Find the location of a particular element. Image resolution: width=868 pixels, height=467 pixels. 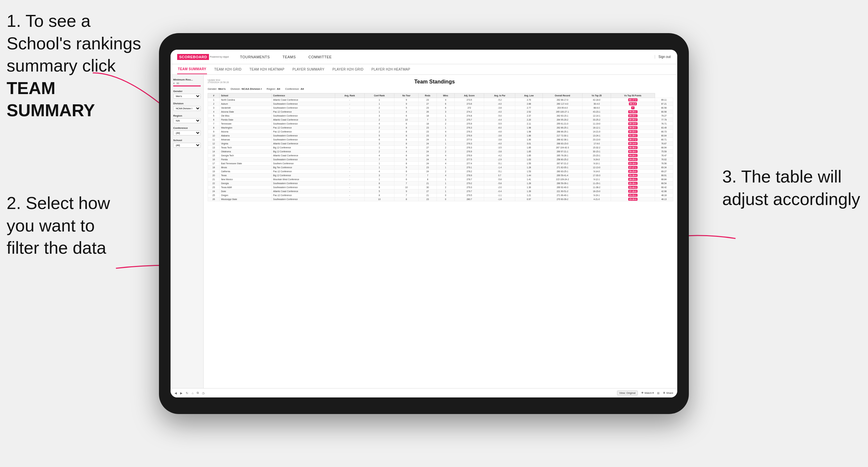

table-cell: -3.6 is located at coordinates (500, 136).